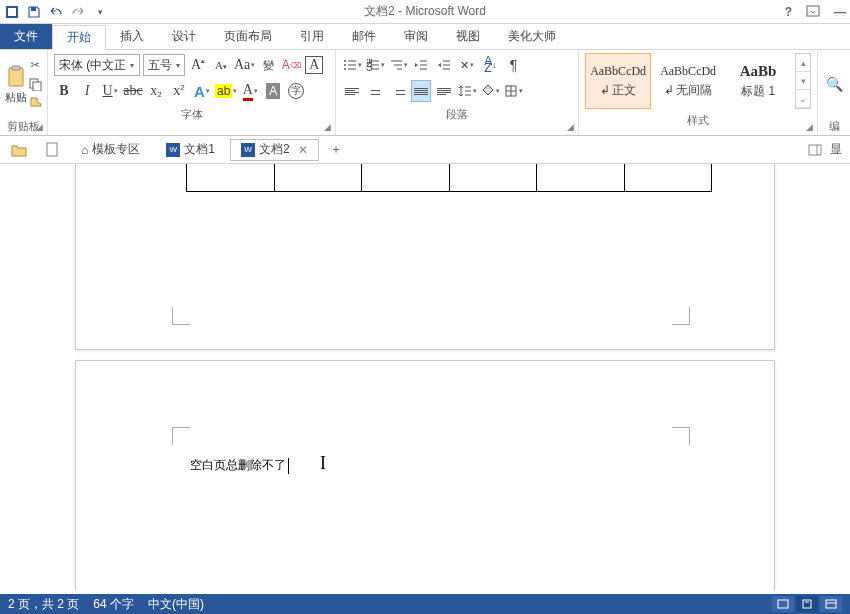 The image size is (850, 614). I want to click on bullets-icon: ▾, so click(352, 65).